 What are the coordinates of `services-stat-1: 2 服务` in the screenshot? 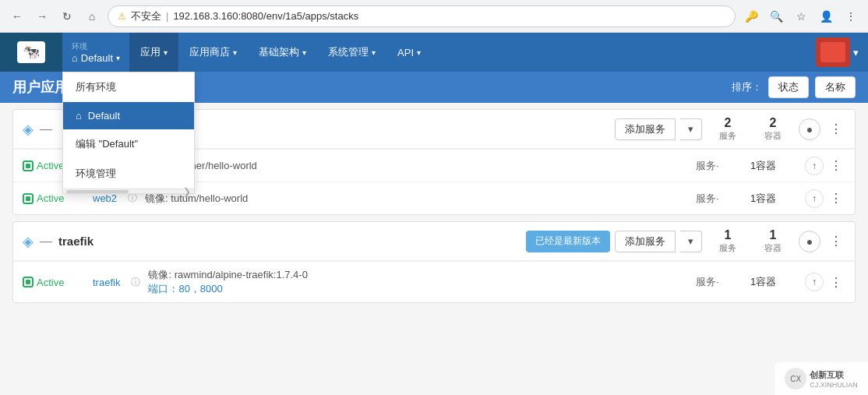 It's located at (728, 129).